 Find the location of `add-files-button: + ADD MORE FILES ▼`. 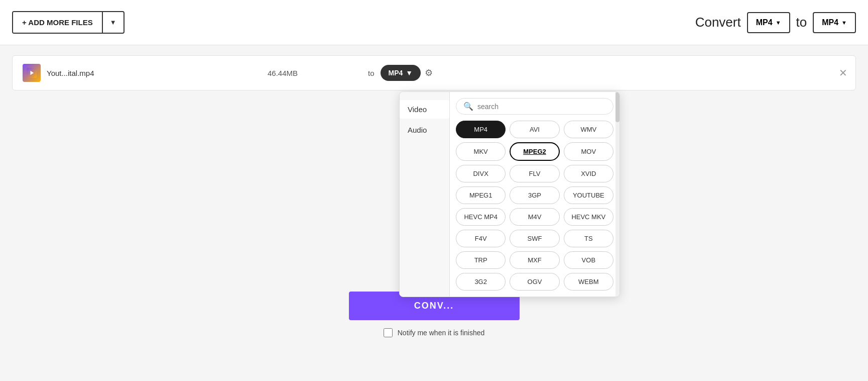

add-files-button: + ADD MORE FILES ▼ is located at coordinates (68, 22).